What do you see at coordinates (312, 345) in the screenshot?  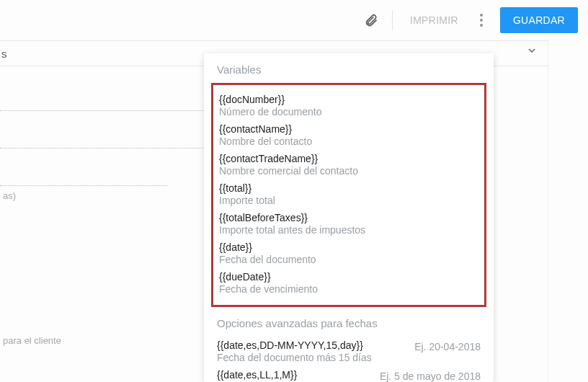 I see `variable-token: {{date,es,DD-MM-YYYY,15,day}}` at bounding box center [312, 345].